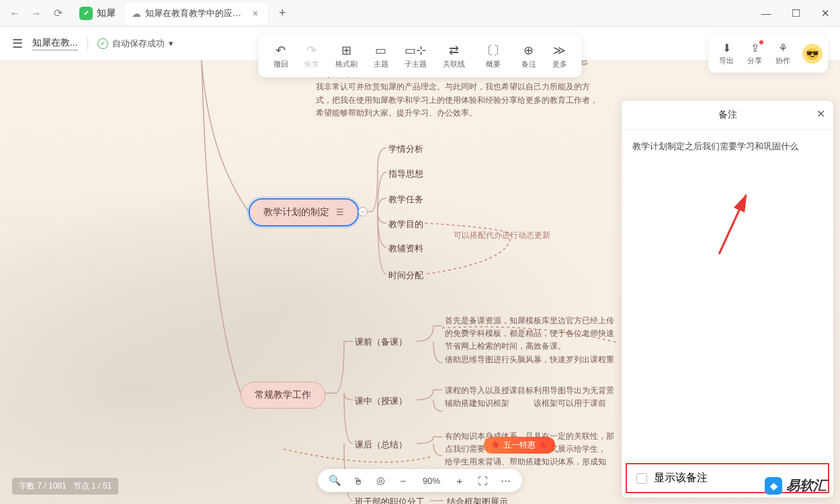 The image size is (840, 504). Describe the element at coordinates (363, 212) in the screenshot. I see `expand-handle: −` at that location.